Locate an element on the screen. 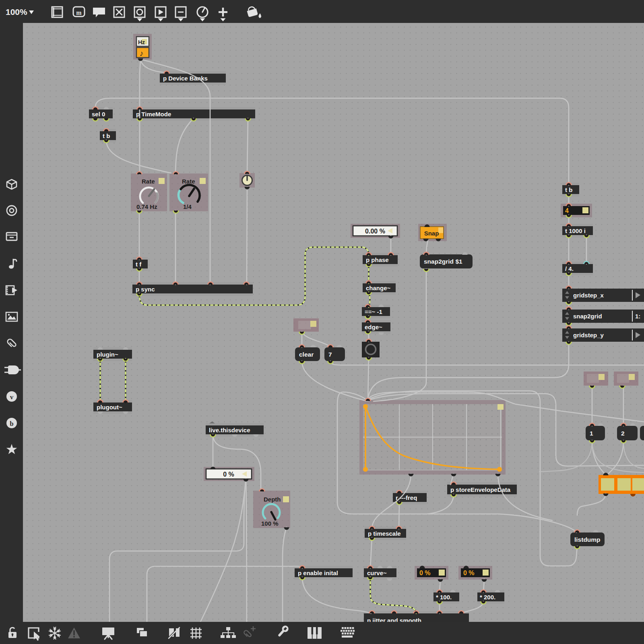 The image size is (644, 644). svg-text: * 200. is located at coordinates (488, 597).